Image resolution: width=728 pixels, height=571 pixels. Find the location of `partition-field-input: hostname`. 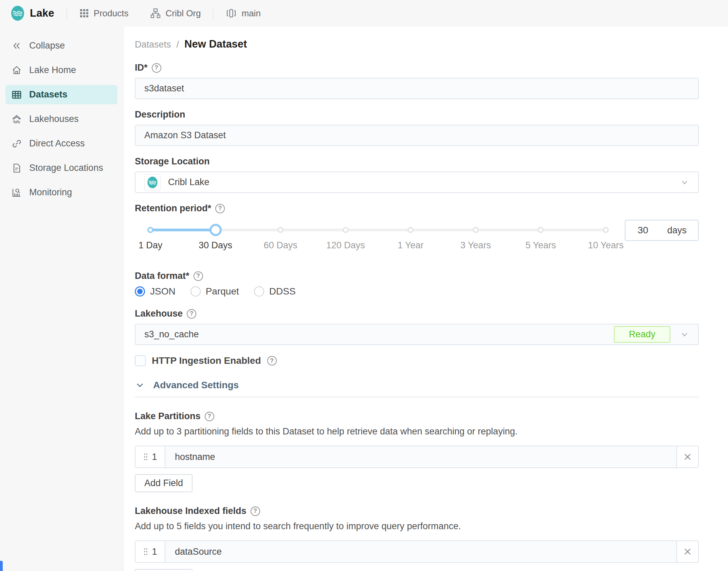

partition-field-input: hostname is located at coordinates (421, 457).